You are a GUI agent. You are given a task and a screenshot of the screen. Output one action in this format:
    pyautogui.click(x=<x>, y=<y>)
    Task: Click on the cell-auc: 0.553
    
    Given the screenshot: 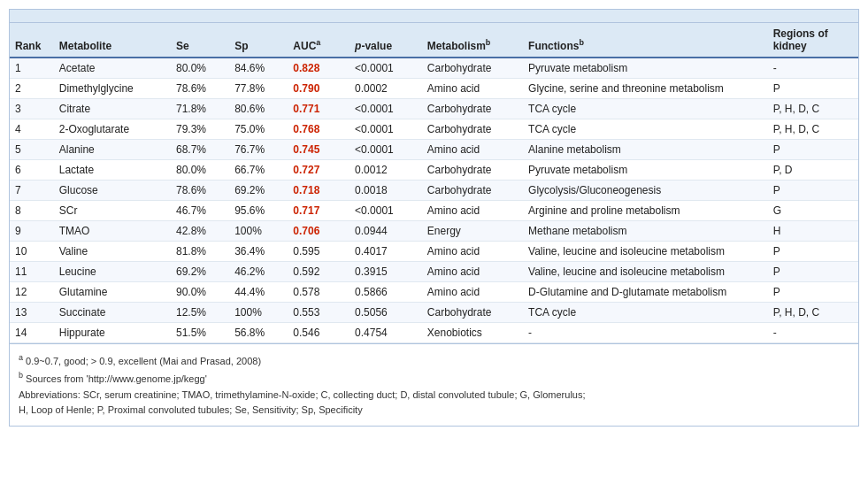 What is the action you would take?
    pyautogui.click(x=319, y=313)
    